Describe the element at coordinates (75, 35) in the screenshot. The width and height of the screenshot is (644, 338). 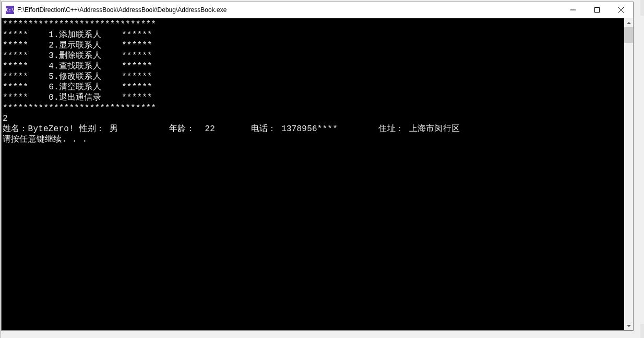
I see `menu-item: 1.添加联系人` at that location.